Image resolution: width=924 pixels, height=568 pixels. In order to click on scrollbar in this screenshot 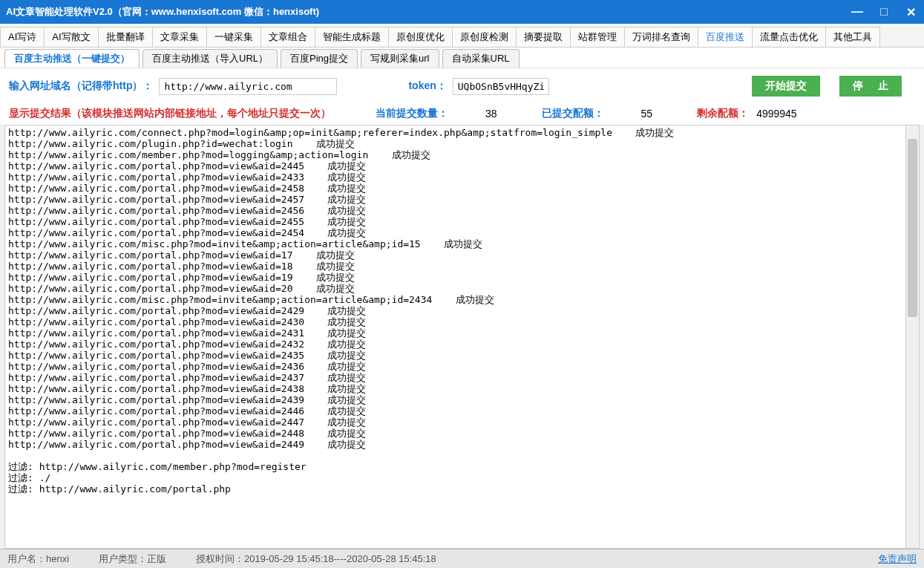, I will do `click(912, 337)`.